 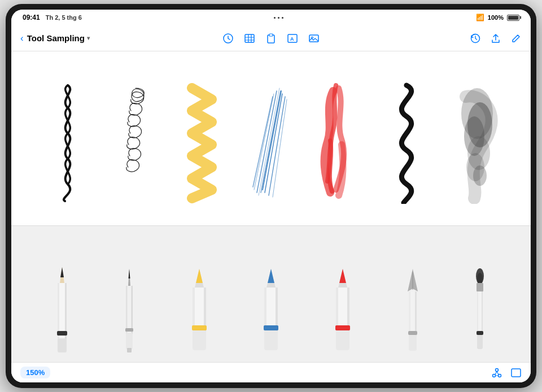 What do you see at coordinates (56, 38) in the screenshot?
I see `title-text: Tool Sampling` at bounding box center [56, 38].